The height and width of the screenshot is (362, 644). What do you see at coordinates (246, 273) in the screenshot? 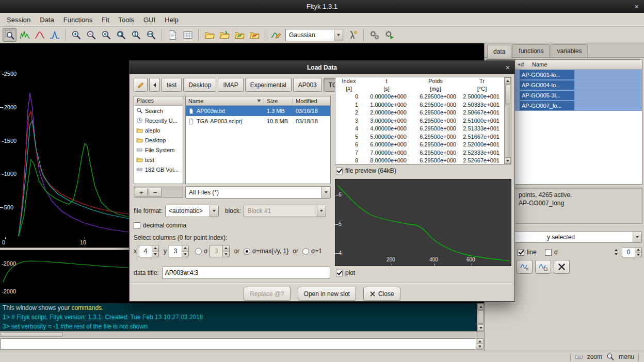
I see `data-title-input` at bounding box center [246, 273].